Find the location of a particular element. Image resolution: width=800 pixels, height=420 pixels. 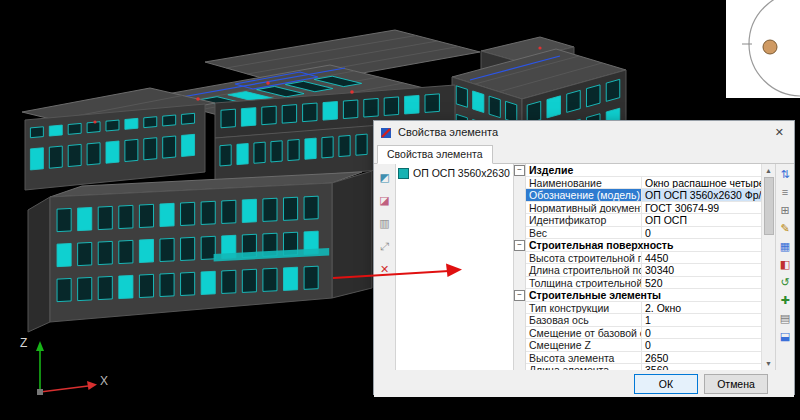

table-icon: ▦ is located at coordinates (785, 246).